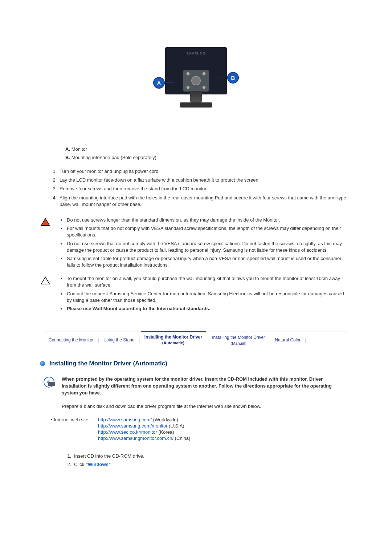  What do you see at coordinates (211, 465) in the screenshot?
I see `list-item: Click "Windows"` at bounding box center [211, 465].